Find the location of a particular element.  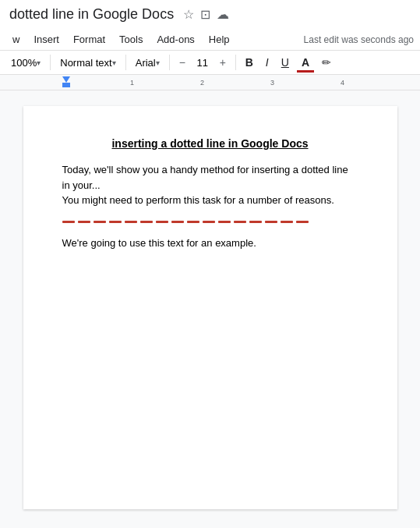

ruler-content: 1 2 3 4 is located at coordinates (210, 83).